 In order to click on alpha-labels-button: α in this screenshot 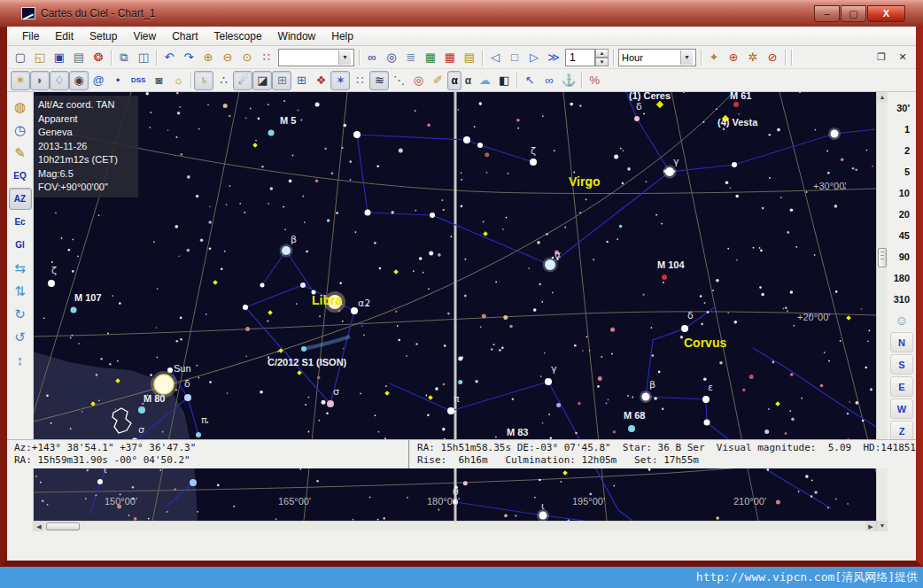, I will do `click(454, 81)`.